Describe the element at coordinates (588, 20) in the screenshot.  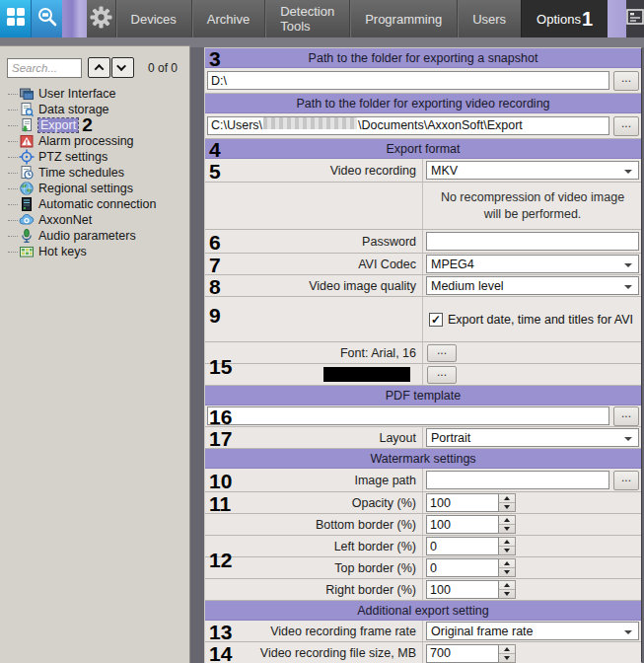
I see `annotation-1: 1` at that location.